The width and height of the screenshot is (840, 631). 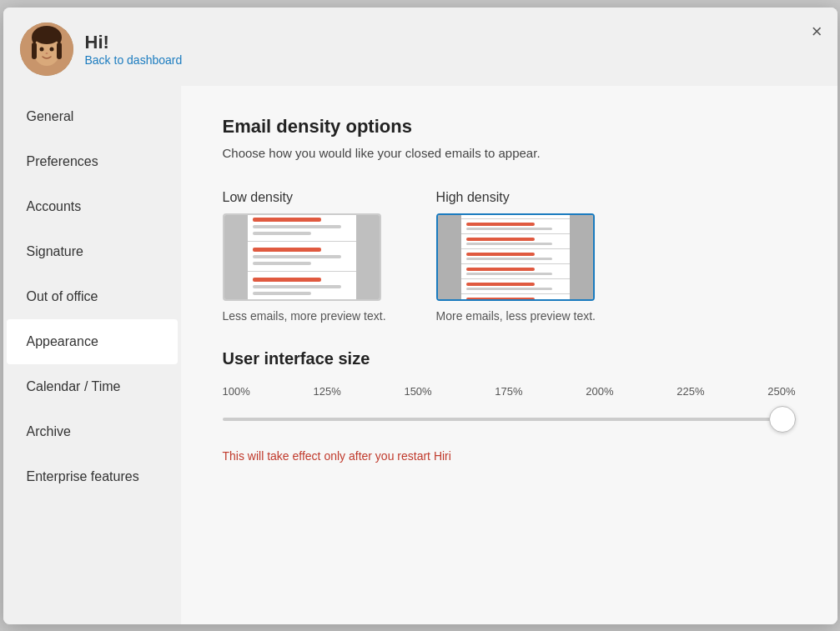 I want to click on close-button: ×, so click(x=817, y=32).